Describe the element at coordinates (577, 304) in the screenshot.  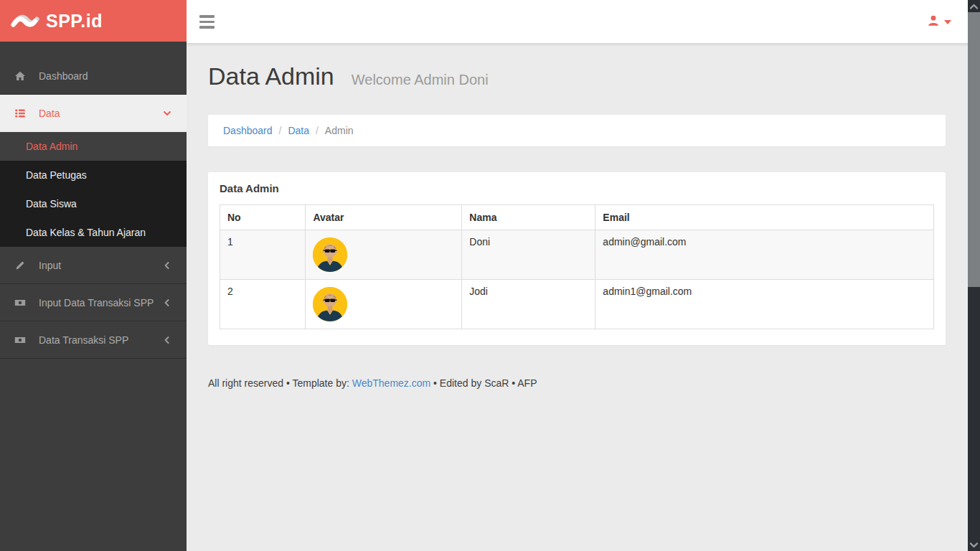
I see `table-row: 2` at that location.